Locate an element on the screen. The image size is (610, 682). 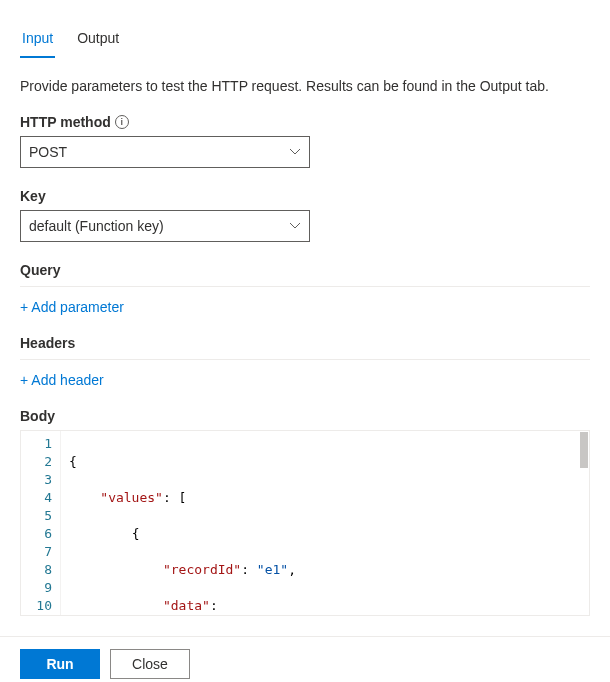
add-parameter-link: + Add parameter is located at coordinates (72, 307).